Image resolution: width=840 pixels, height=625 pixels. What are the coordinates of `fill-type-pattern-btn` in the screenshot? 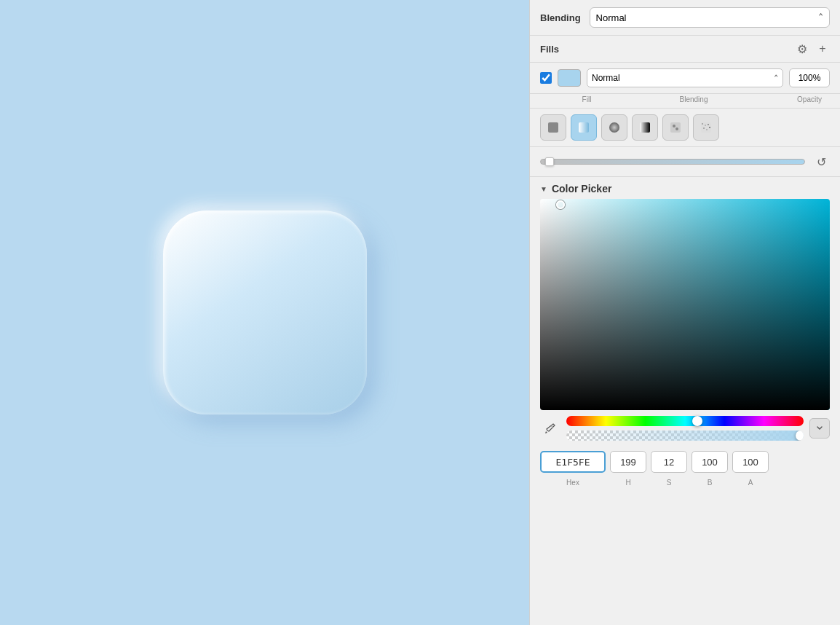 It's located at (675, 127).